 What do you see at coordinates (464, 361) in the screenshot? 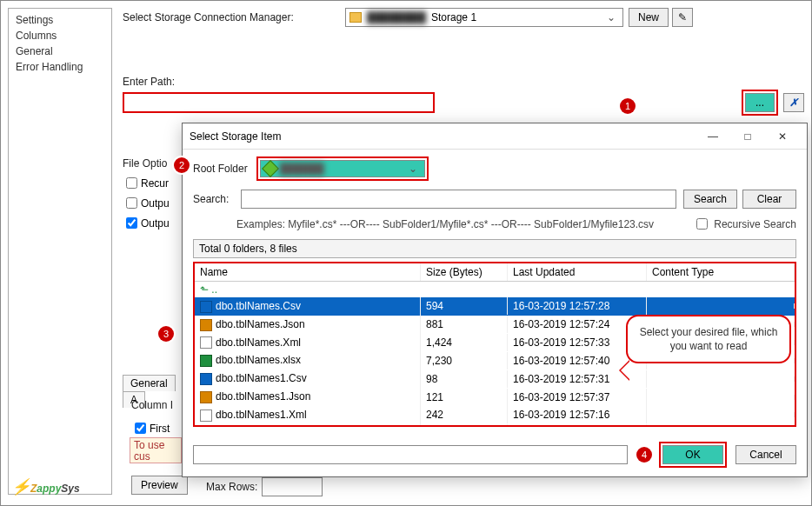
I see `file-size: 7,230` at bounding box center [464, 361].